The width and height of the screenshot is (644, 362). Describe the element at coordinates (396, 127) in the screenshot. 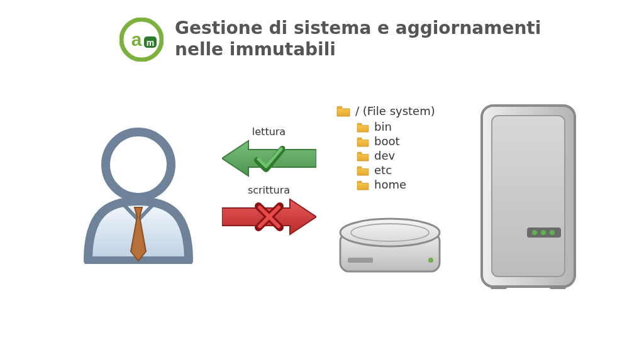

I see `fs-folder-bin: bin` at that location.